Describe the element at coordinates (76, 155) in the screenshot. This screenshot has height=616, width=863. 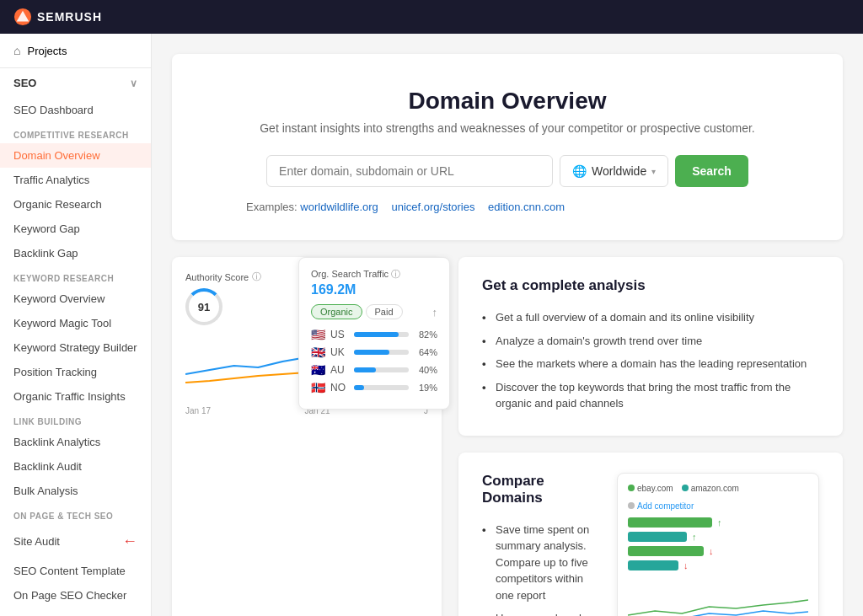
I see `sidebar-item-domain-overview: Domain Overview` at that location.